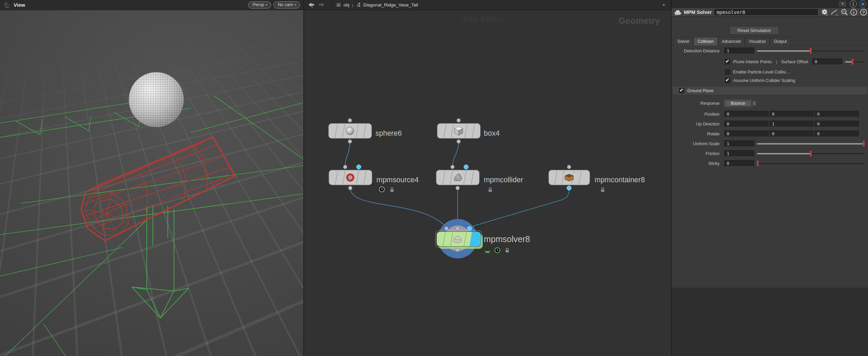 Image resolution: width=868 pixels, height=356 pixels. Describe the element at coordinates (677, 12) in the screenshot. I see `mpm-solver-node-icon` at that location.